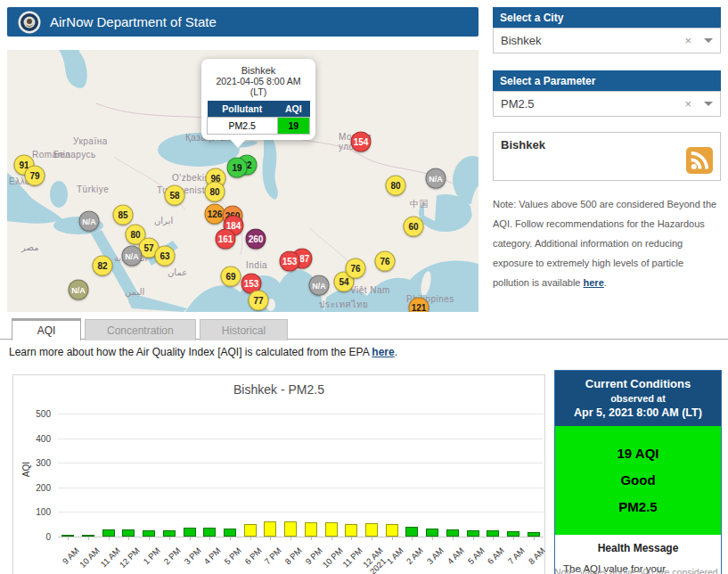  Describe the element at coordinates (419, 305) in the screenshot. I see `map-marker: 121` at that location.